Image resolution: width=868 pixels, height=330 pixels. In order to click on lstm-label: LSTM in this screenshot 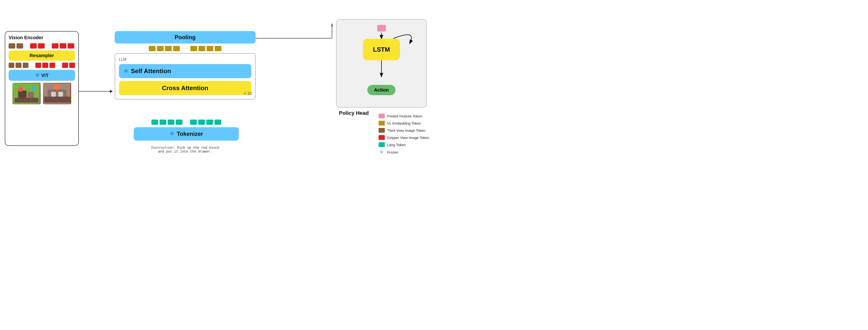, I will do `click(381, 50)`.